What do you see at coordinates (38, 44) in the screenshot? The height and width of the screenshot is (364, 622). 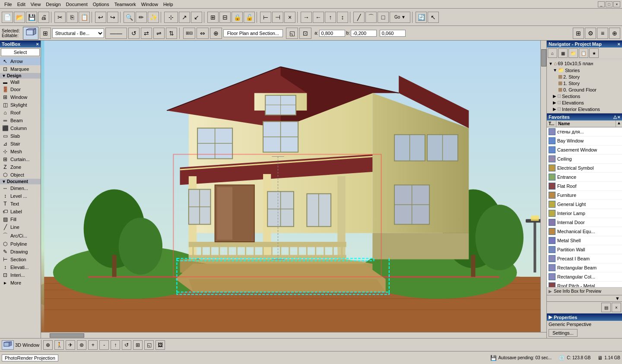 I see `toolbox-close: ×` at bounding box center [38, 44].